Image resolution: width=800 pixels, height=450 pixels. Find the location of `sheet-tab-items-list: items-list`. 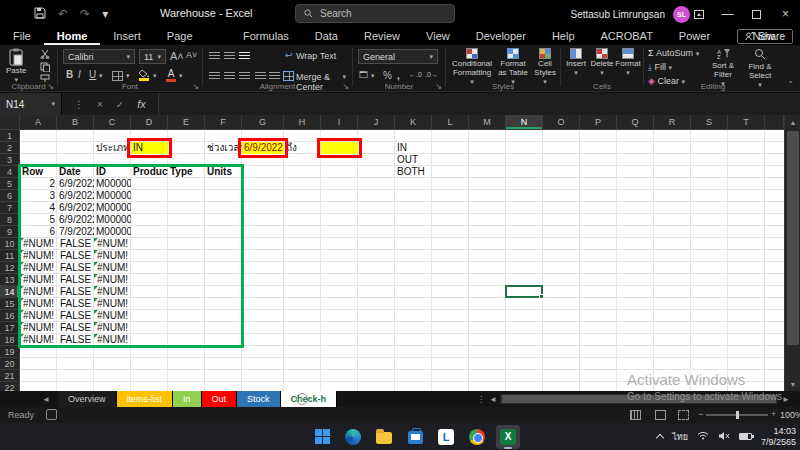

sheet-tab-items-list: items-list is located at coordinates (146, 399).